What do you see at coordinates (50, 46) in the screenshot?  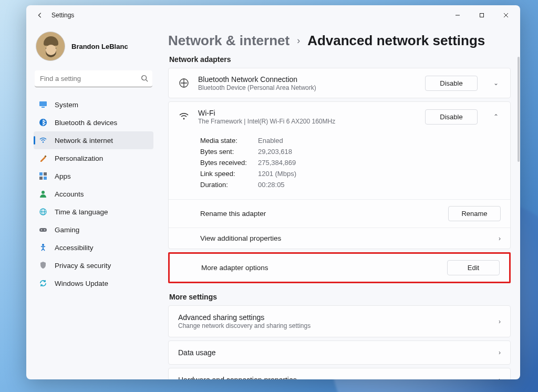 I see `avatar` at bounding box center [50, 46].